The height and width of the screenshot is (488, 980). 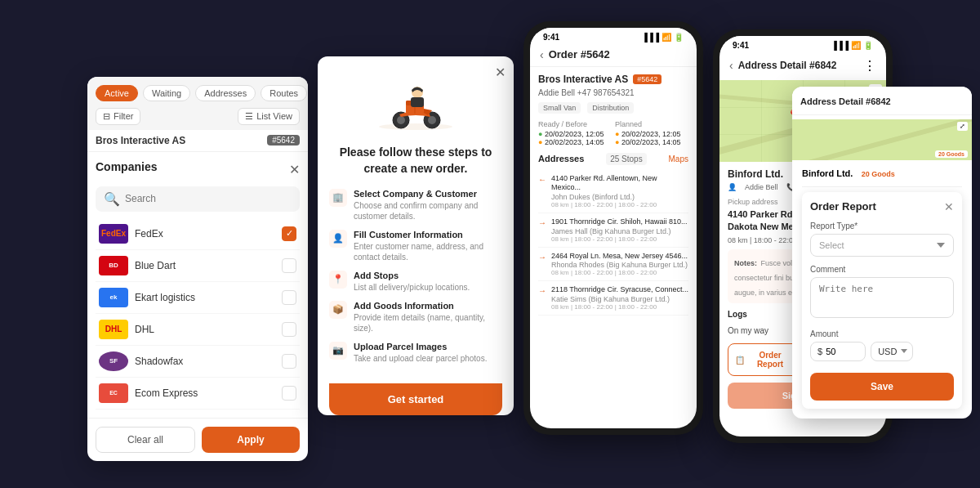 What do you see at coordinates (741, 46) in the screenshot?
I see `status-time-2: 9:41` at bounding box center [741, 46].